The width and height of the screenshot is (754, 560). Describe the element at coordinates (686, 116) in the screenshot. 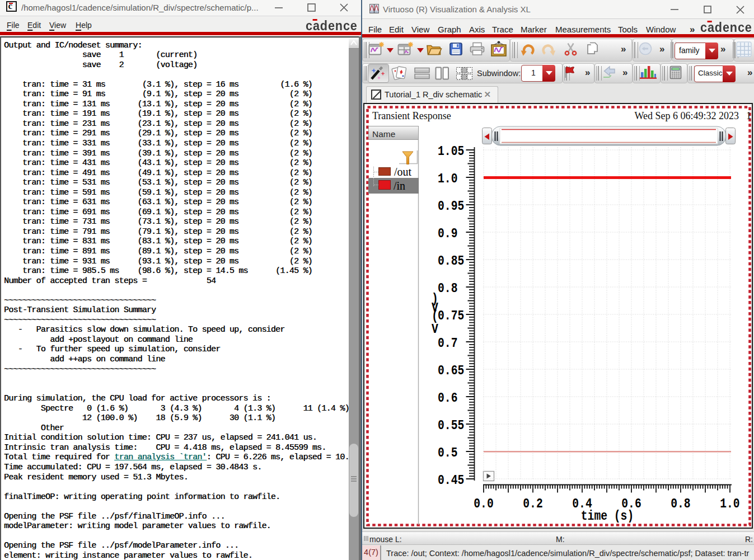

I see `svg-text: Wed Sep 6 06:49:32 2023` at that location.